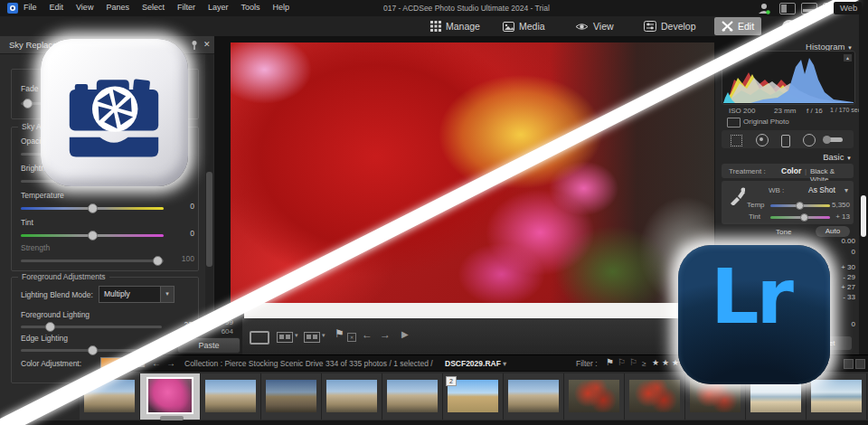  Describe the element at coordinates (31, 7) in the screenshot. I see `menu-file: File` at that location.